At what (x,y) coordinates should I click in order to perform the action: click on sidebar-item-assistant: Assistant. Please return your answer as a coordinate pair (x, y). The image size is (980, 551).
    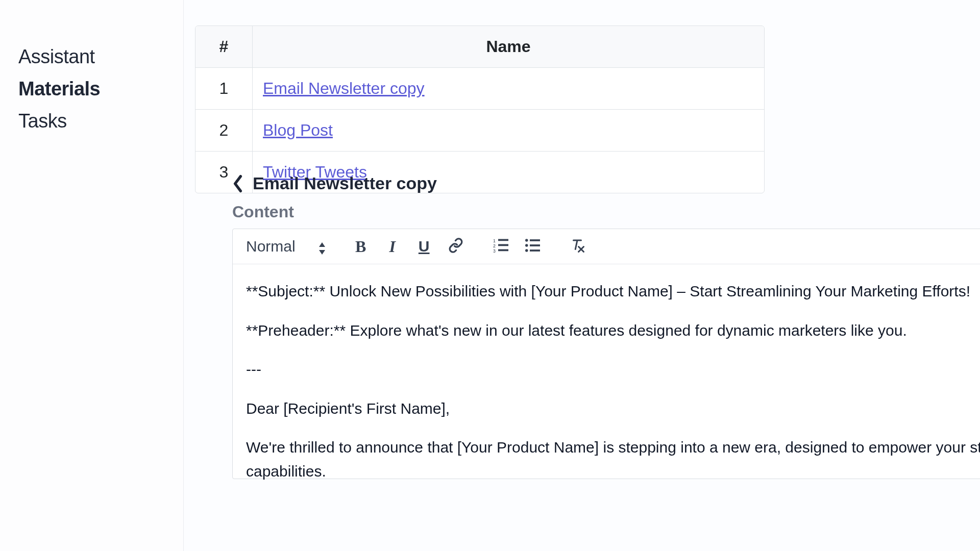
    Looking at the image, I should click on (92, 57).